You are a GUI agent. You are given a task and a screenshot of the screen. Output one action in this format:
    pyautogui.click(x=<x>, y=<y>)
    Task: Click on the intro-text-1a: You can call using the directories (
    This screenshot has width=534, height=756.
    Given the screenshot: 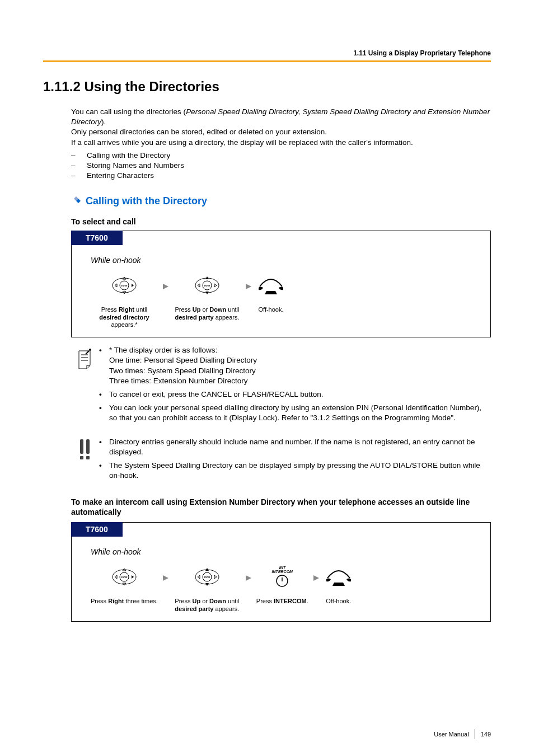 What is the action you would take?
    pyautogui.click(x=129, y=112)
    